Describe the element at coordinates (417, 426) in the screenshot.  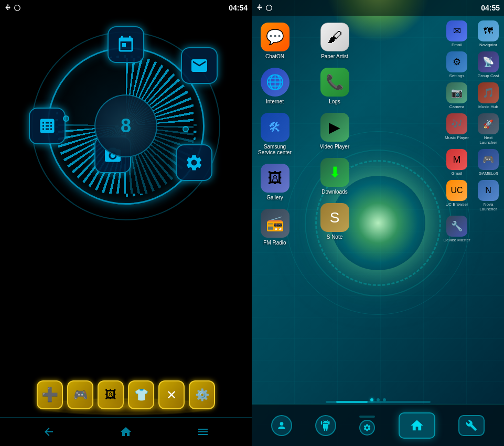
I see `nav-home-button-right` at that location.